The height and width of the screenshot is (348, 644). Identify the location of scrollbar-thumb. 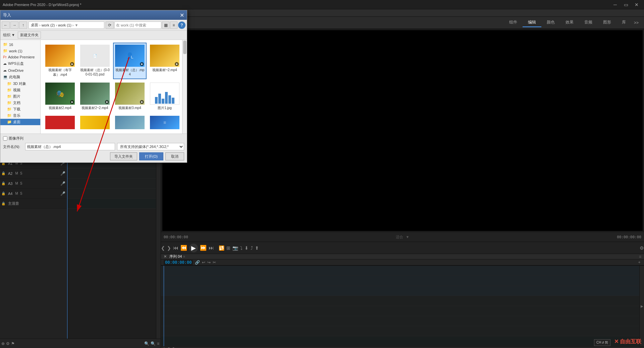
(185, 47).